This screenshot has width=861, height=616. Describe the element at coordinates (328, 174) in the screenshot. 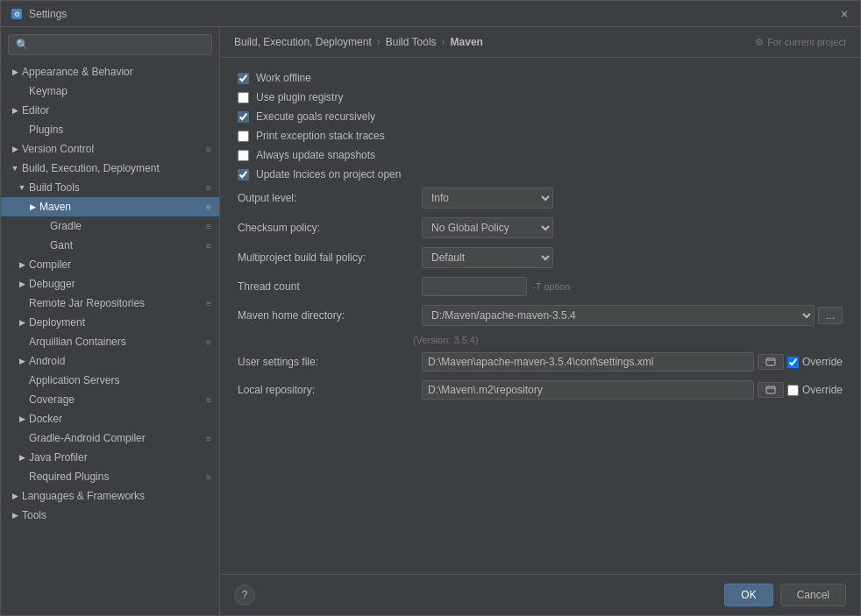

I see `checkbox-label-update-indices: Update Incices on project open` at that location.